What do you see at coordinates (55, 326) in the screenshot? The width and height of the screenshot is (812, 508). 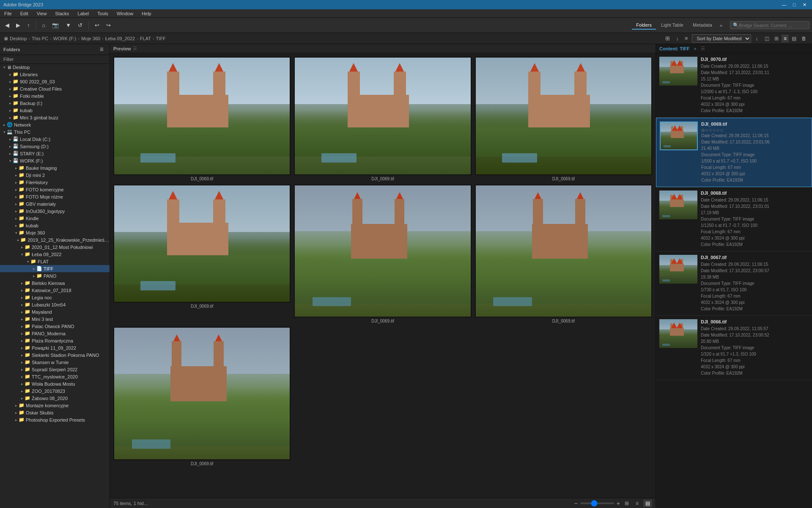 I see `sidebar-item-palac: ▸📁Palac Otwock PANO` at bounding box center [55, 326].